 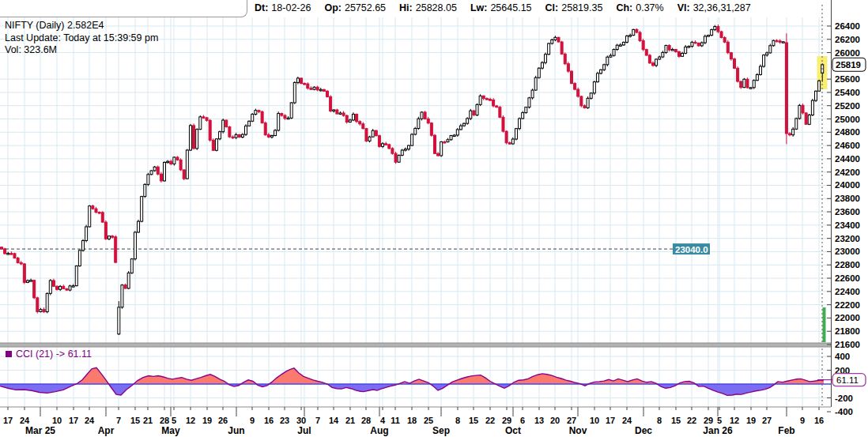 I want to click on svg-text: 14, so click(x=334, y=420).